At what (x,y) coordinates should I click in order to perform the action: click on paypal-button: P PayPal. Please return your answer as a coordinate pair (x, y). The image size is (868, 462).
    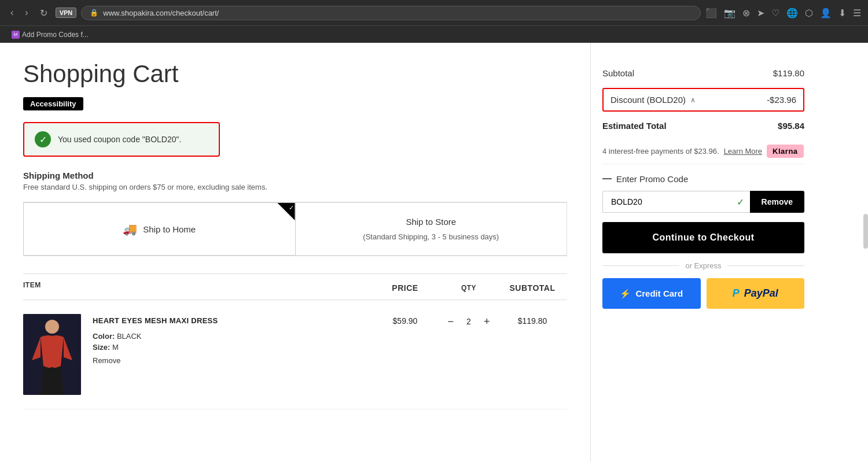
    Looking at the image, I should click on (756, 294).